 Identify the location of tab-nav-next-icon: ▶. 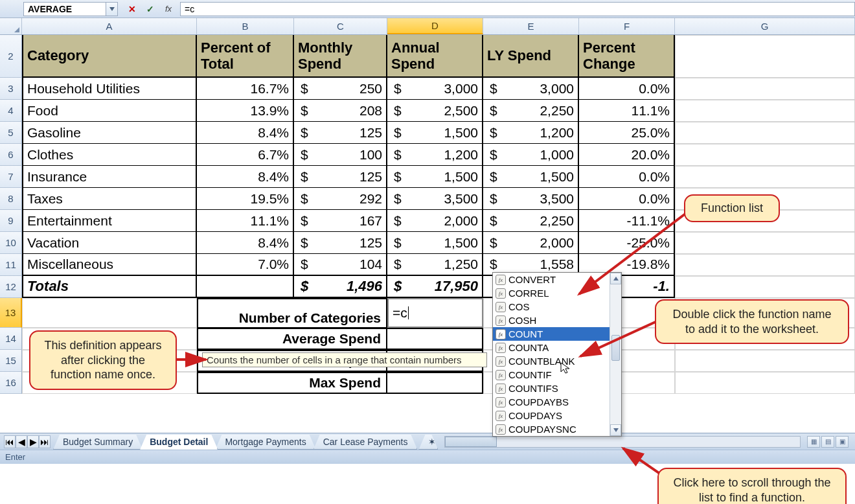
(33, 442).